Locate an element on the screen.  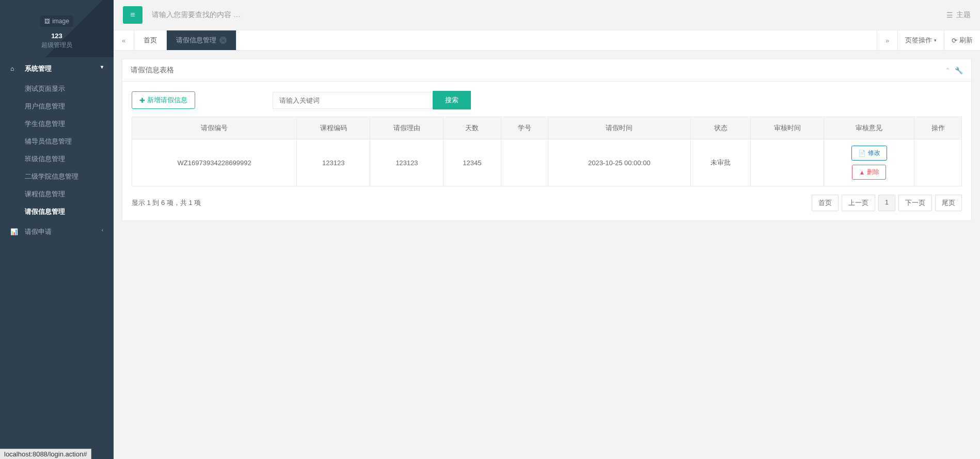
nav-group-label: 请假申请 is located at coordinates (38, 231).